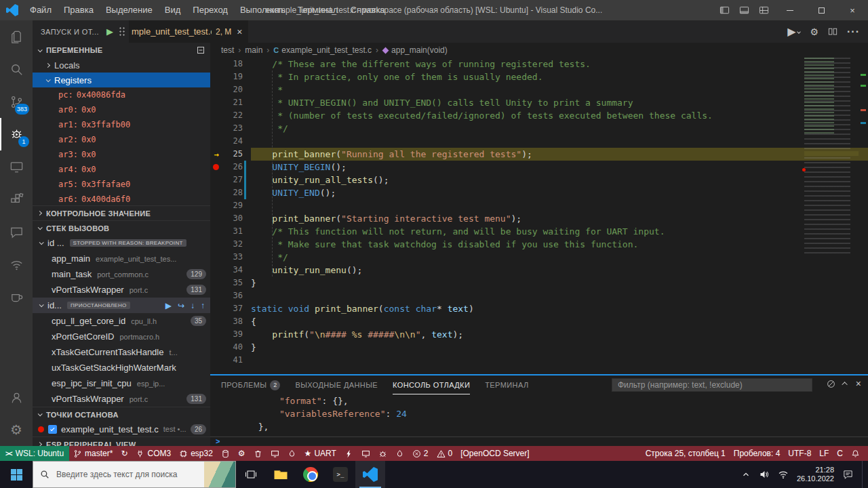 Image resolution: width=868 pixels, height=488 pixels. Describe the element at coordinates (93, 453) in the screenshot. I see `git-branch: master*` at that location.